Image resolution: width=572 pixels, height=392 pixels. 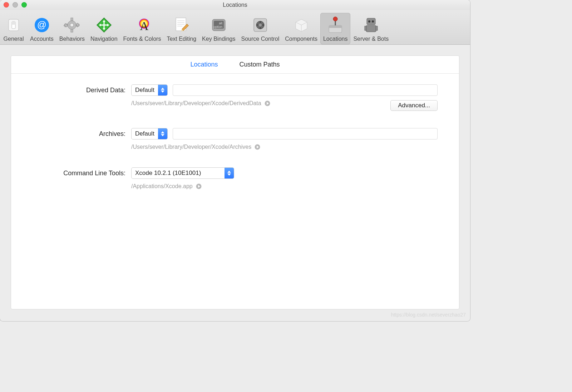 What do you see at coordinates (72, 39) in the screenshot?
I see `tab-label: Behaviors` at bounding box center [72, 39].